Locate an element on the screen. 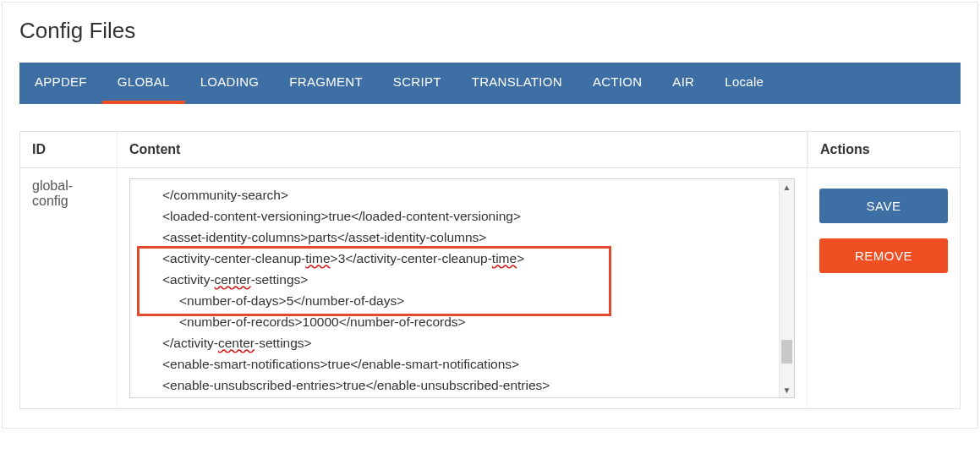  tabbar: APPDEFGLOBALLOADINGFRAGMENTSCRIPTTRANSLA… is located at coordinates (490, 83).